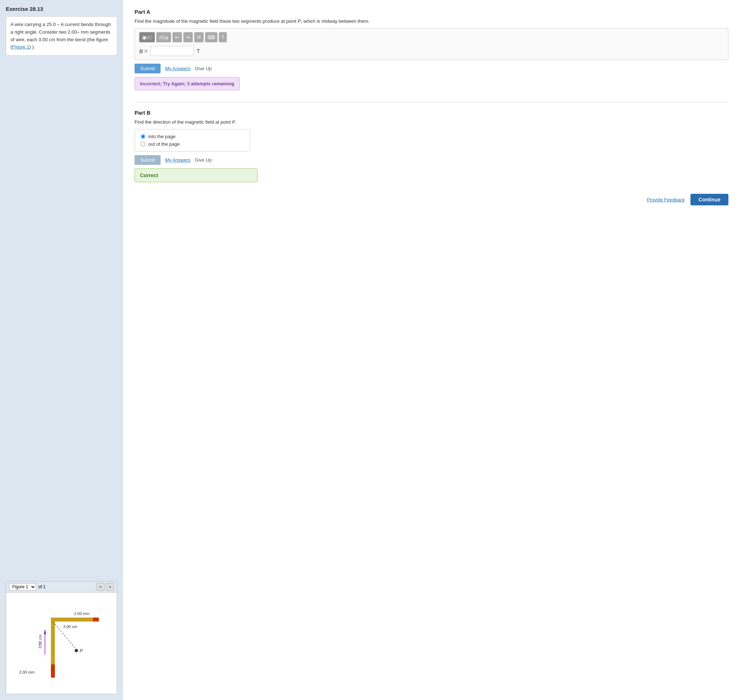 The width and height of the screenshot is (740, 700). I want to click on figure-svg: P I 2.00 mm 3.00 cm 3.00 cm 2.00 mm, so click(62, 643).